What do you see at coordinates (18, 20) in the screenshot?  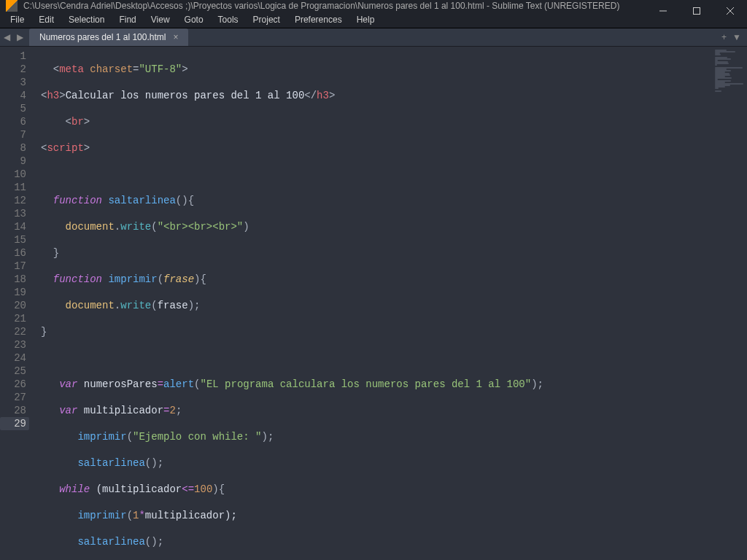 I see `menu-file: File` at bounding box center [18, 20].